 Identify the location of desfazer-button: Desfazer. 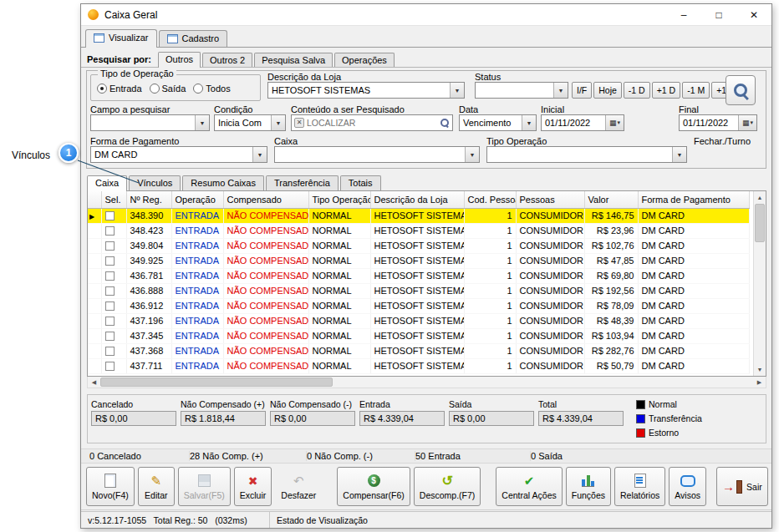
(298, 486).